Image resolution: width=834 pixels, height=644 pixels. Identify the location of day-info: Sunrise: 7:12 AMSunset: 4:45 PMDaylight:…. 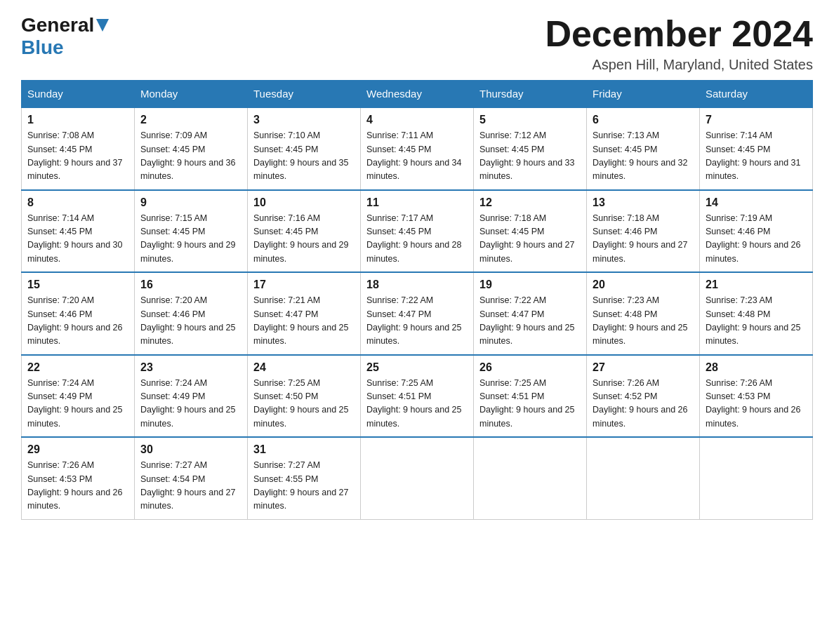
(527, 156).